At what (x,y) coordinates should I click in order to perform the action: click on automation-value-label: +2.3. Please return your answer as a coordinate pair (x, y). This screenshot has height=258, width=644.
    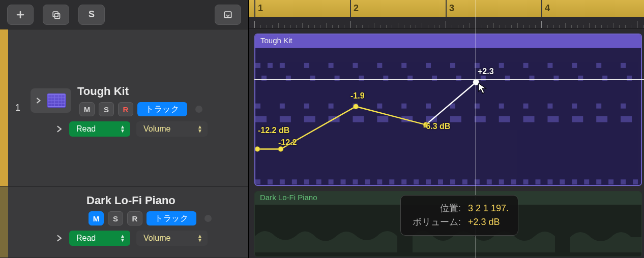
    Looking at the image, I should click on (486, 72).